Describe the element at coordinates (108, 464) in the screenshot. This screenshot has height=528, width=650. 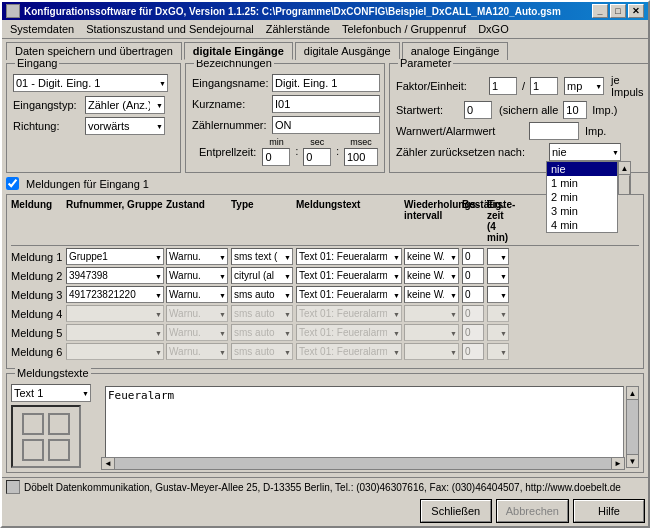
I see `hscroll-left: ◄` at that location.